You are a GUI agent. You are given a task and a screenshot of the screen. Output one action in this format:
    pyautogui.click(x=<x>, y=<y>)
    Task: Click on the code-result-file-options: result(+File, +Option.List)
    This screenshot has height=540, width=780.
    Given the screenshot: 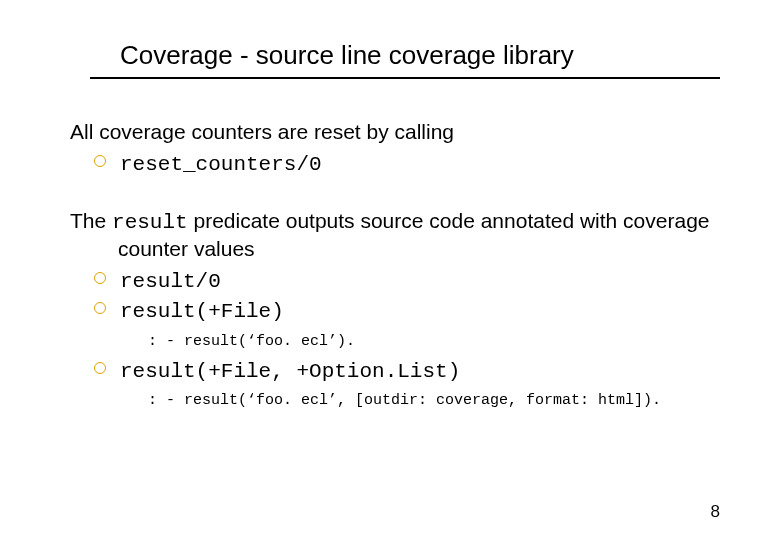 What is the action you would take?
    pyautogui.click(x=290, y=372)
    